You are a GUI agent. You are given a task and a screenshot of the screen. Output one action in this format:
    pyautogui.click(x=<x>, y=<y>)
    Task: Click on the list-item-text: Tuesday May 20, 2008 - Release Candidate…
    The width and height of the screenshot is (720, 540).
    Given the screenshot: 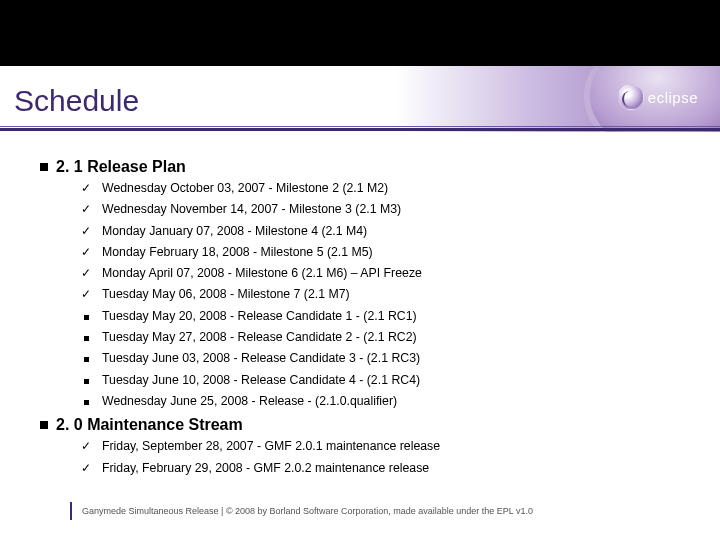 What is the action you would take?
    pyautogui.click(x=260, y=316)
    